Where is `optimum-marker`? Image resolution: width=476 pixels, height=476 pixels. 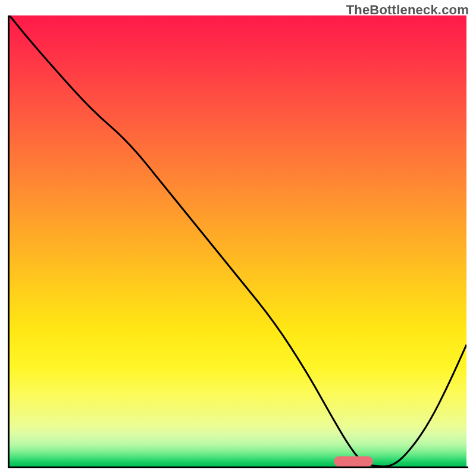
optimum-marker is located at coordinates (353, 462).